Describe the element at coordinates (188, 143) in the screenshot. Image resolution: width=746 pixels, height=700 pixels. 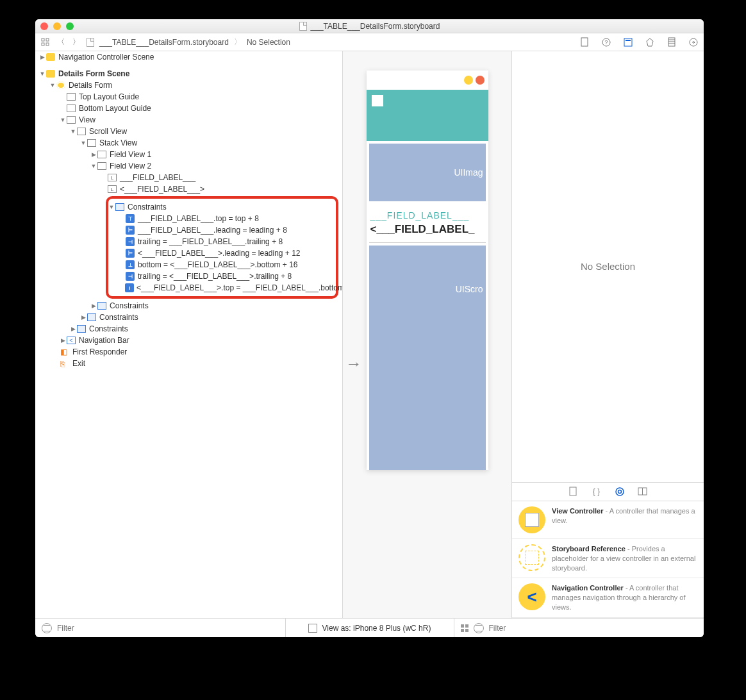
I see `stack-view: Stack View` at that location.